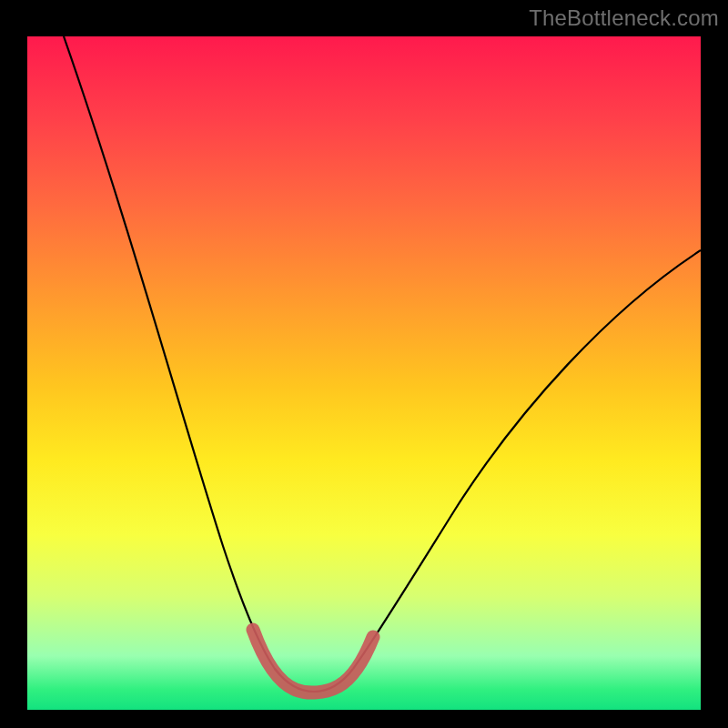 This screenshot has width=728, height=728. Describe the element at coordinates (624, 18) in the screenshot. I see `watermark-text: TheBottleneck.com` at that location.